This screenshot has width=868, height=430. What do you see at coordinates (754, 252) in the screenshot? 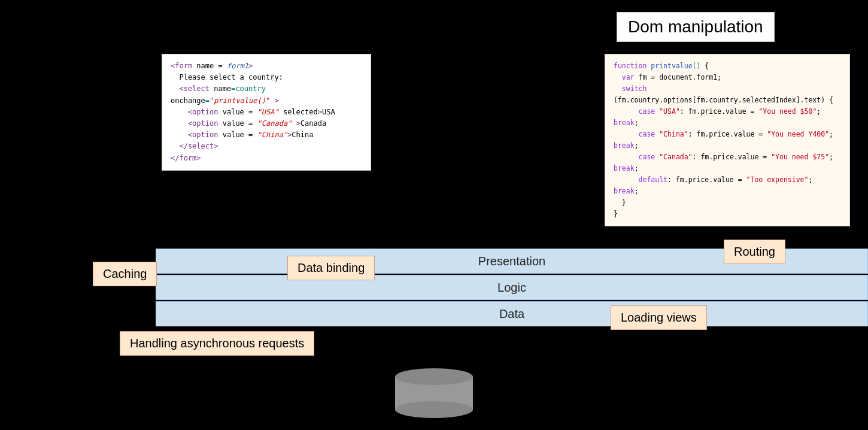
I see `routing-label: Routing` at bounding box center [754, 252].